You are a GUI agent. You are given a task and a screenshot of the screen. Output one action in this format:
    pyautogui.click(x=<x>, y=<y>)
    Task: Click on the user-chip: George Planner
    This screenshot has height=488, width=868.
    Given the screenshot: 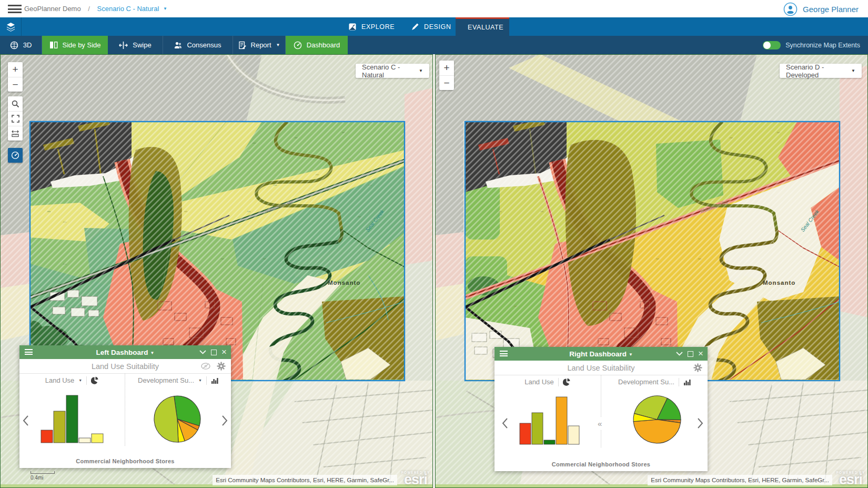 What is the action you would take?
    pyautogui.click(x=821, y=9)
    